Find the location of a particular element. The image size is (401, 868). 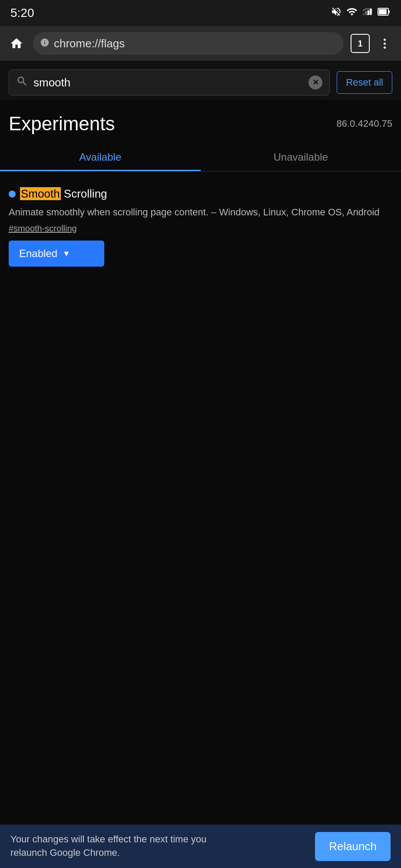

status-icons is located at coordinates (361, 13).